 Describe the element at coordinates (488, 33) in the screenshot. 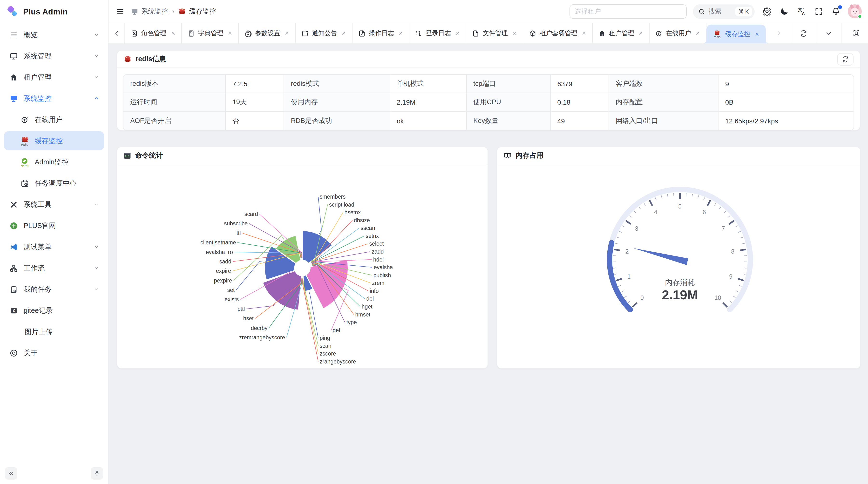

I see `tab-bar: 角色管理字典管理参数设置通知公告操作日志登录日志文件管理租户套餐管理租户管理在线…` at that location.